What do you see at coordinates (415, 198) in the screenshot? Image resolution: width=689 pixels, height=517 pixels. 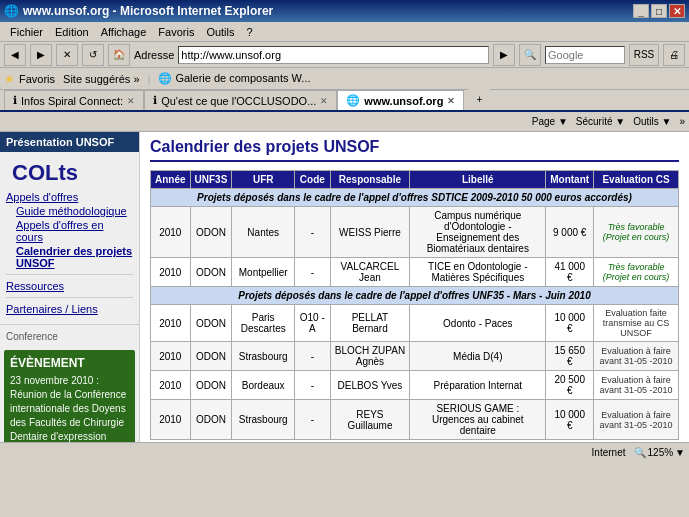 I see `section1-header: Projets déposés dans le cadre de l'appel…` at bounding box center [415, 198].